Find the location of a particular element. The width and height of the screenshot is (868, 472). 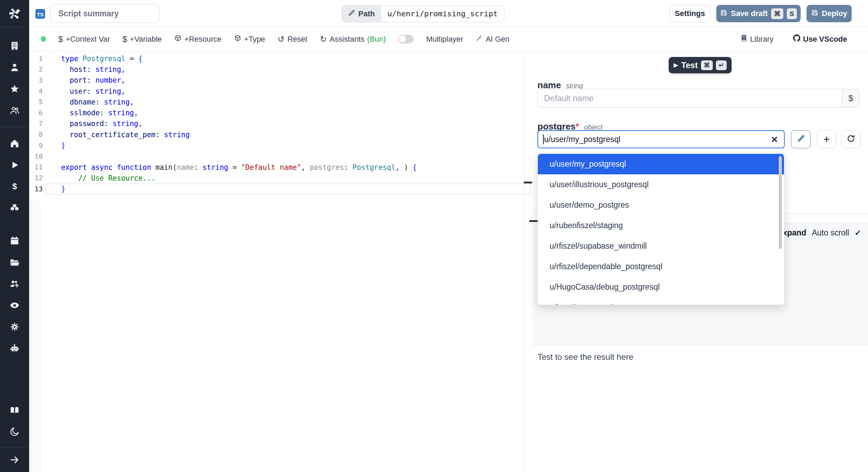

code-line: 10 is located at coordinates (277, 156).